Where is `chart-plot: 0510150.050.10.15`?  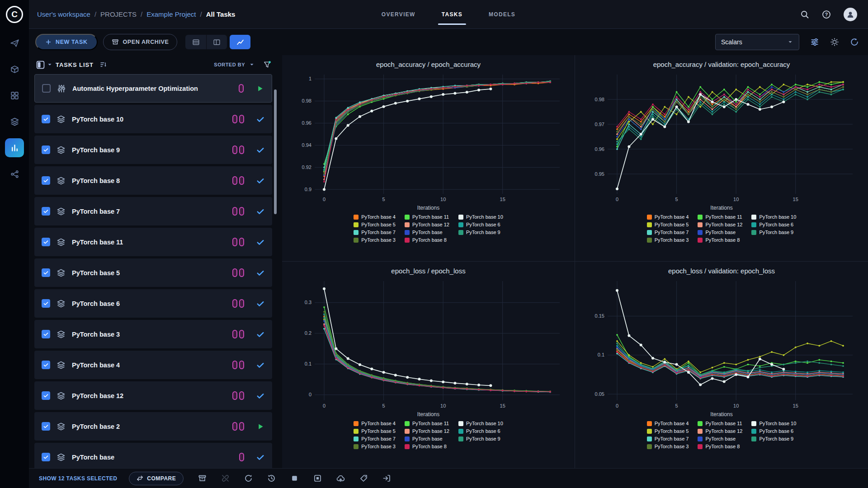 chart-plot: 0510150.050.10.15 is located at coordinates (722, 344).